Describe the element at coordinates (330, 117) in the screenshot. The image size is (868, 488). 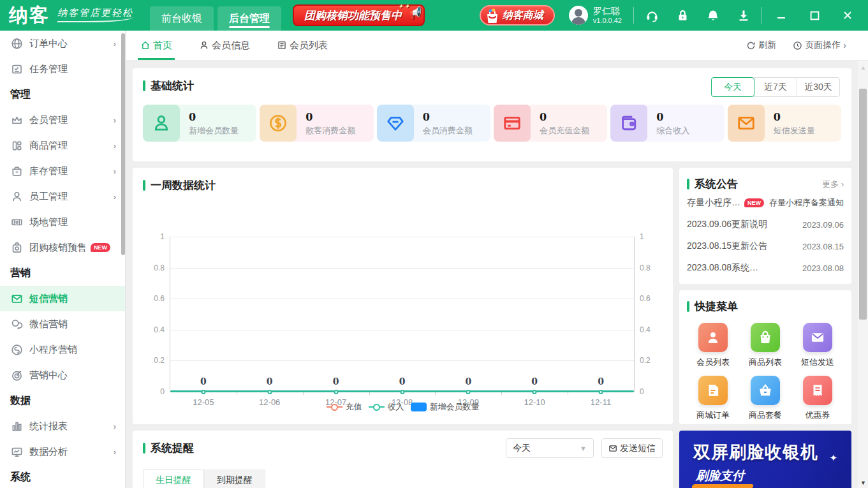
I see `stat-value: 0` at that location.